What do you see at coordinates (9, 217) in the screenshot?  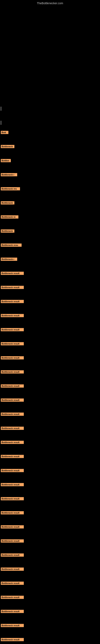 I see `bottleneck-result-label: Bottleneck re` at bounding box center [9, 217].